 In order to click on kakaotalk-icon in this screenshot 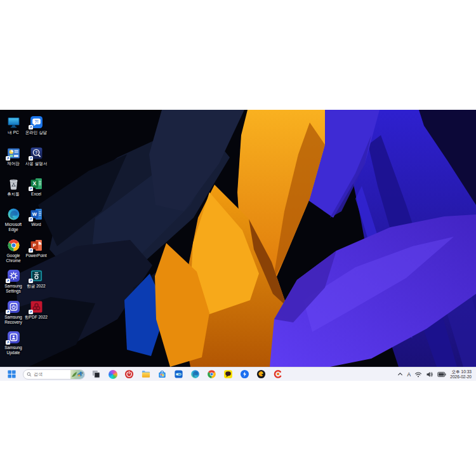, I will do `click(228, 374)`.